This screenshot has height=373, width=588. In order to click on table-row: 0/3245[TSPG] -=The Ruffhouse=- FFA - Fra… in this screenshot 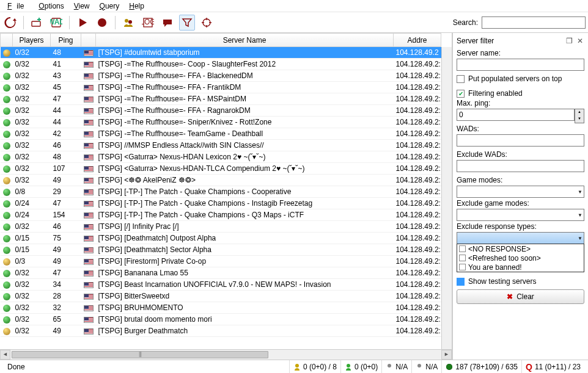, I will do `click(221, 88)`.